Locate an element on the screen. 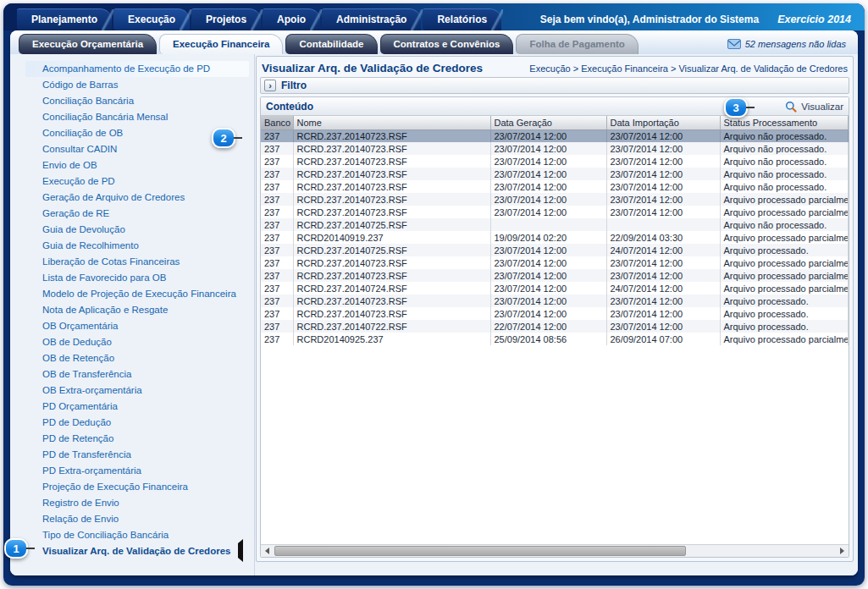 Image resolution: width=868 pixels, height=589 pixels. horizontal-scrollbar is located at coordinates (555, 550).